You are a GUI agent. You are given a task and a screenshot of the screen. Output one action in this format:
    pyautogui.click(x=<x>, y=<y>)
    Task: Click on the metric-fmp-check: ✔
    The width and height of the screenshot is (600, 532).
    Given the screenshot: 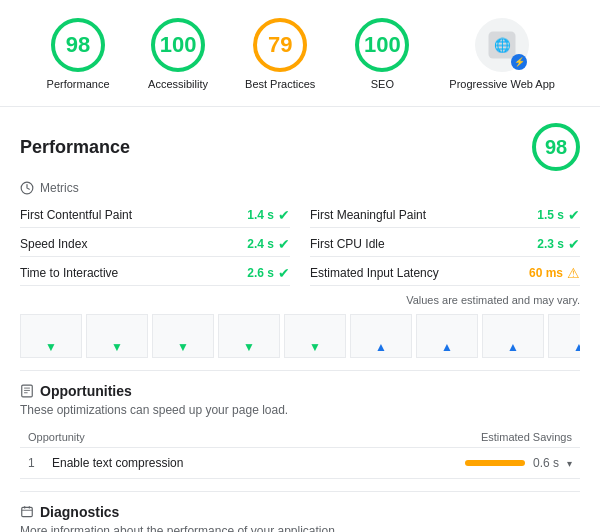 What is the action you would take?
    pyautogui.click(x=574, y=215)
    